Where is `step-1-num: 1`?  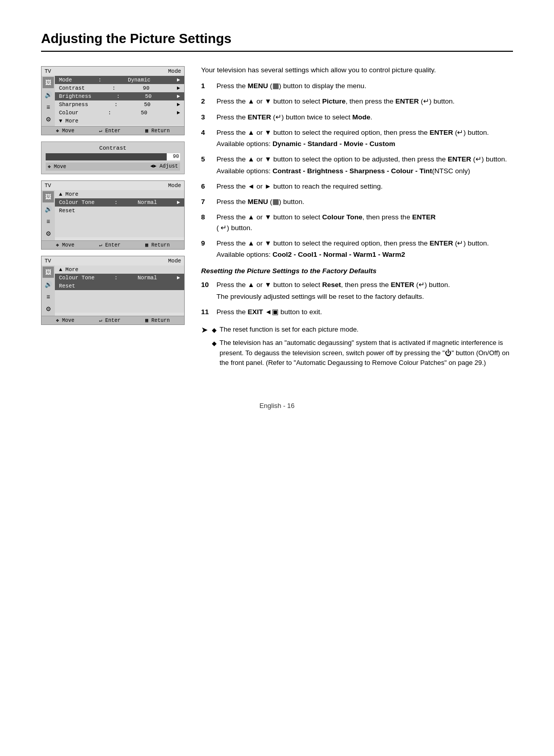 step-1-num: 1 is located at coordinates (206, 86).